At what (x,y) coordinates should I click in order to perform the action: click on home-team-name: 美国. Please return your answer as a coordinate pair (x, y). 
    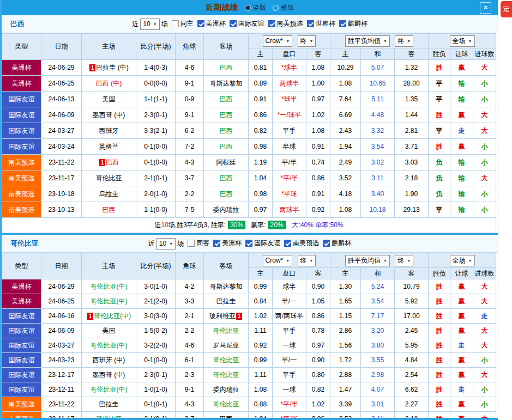
    Looking at the image, I should click on (109, 331).